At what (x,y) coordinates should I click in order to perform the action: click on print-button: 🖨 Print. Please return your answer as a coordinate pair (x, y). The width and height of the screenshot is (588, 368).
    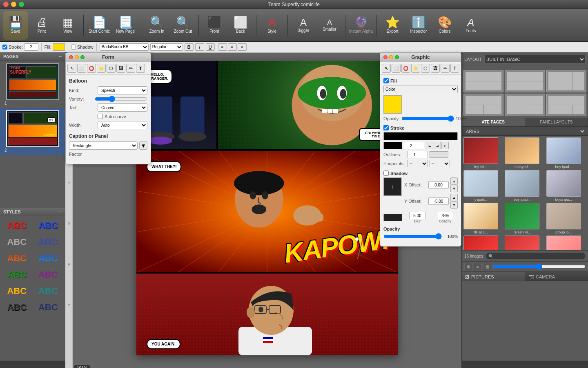
    Looking at the image, I should click on (42, 25).